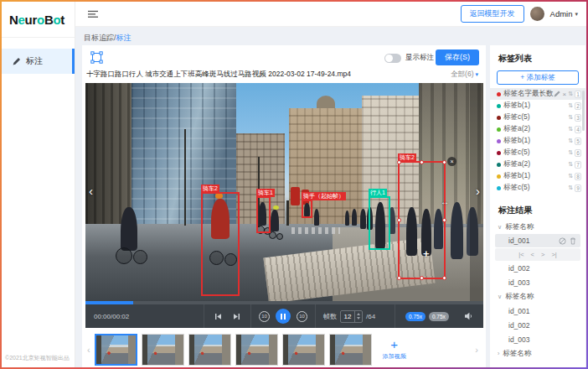  What do you see at coordinates (445, 201) in the screenshot?
I see `resize-cursor-icon: ↔` at bounding box center [445, 201].